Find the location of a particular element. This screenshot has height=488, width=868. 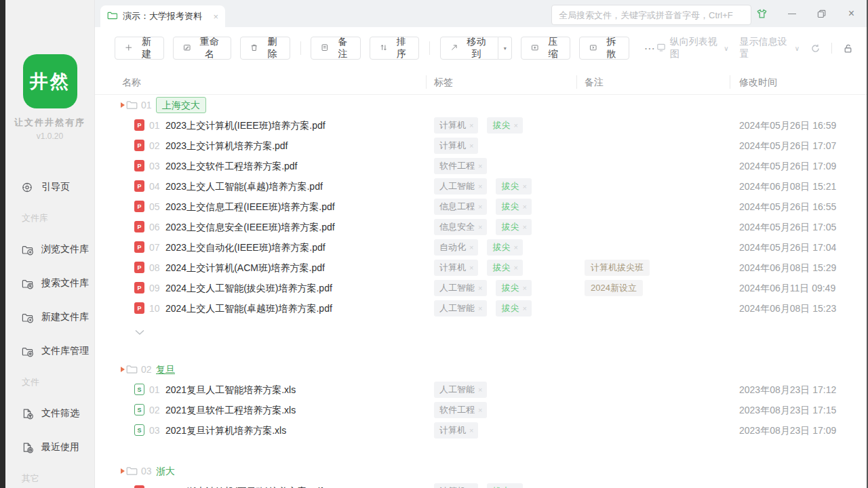

file-name: 2023上交信息工程(IEEE班)培养方案.pdf is located at coordinates (250, 207).